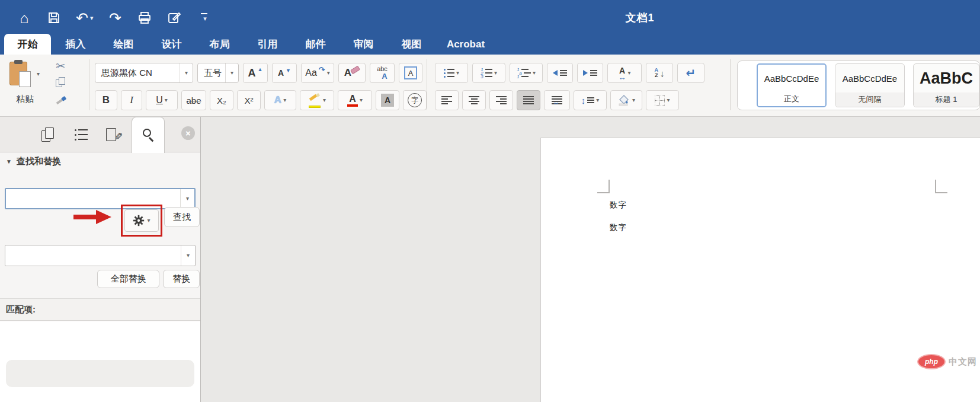 Image resolution: width=980 pixels, height=402 pixels. What do you see at coordinates (232, 73) in the screenshot?
I see `font-size-dropdown-icon: ▾` at bounding box center [232, 73].